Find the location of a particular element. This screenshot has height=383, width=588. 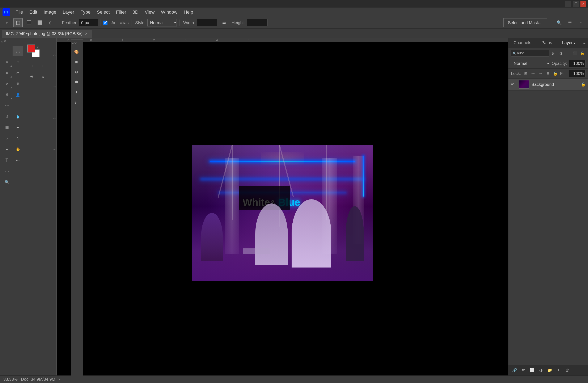

tab-paths: Paths is located at coordinates (547, 43).